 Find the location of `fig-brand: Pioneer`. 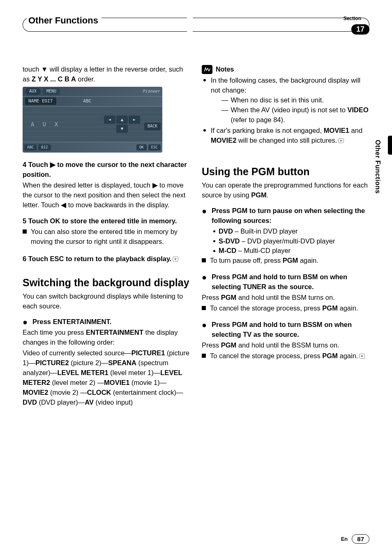

fig-brand: Pioneer is located at coordinates (151, 91).